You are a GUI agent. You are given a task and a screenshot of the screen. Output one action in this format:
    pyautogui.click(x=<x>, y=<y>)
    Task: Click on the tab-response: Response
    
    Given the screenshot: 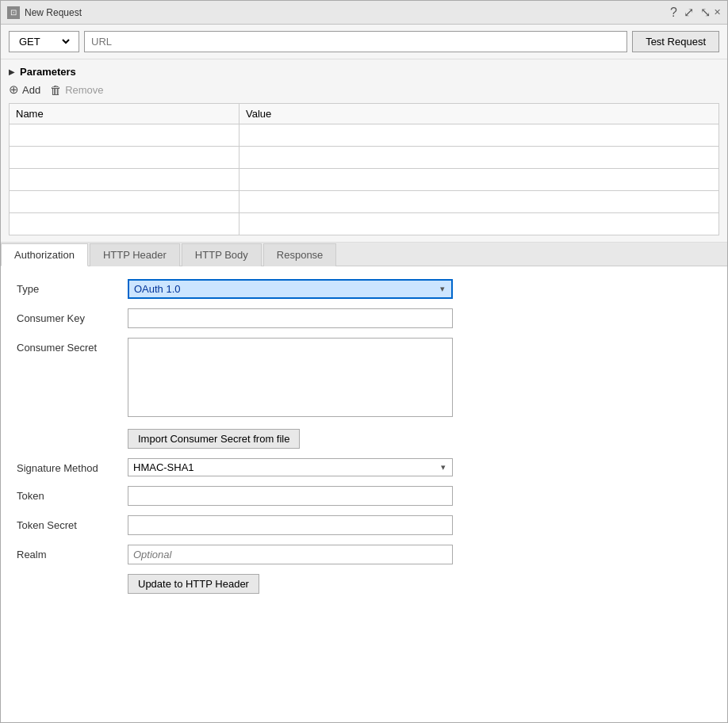 What is the action you would take?
    pyautogui.click(x=300, y=255)
    